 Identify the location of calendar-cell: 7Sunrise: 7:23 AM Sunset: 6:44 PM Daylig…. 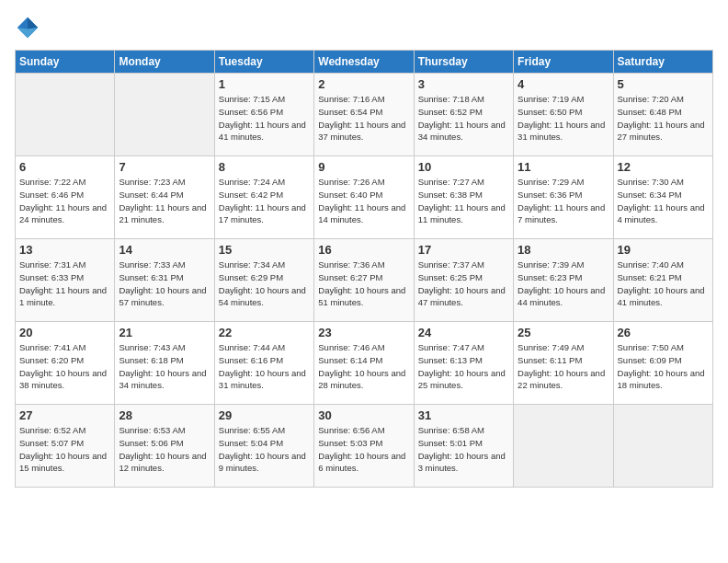
(165, 198).